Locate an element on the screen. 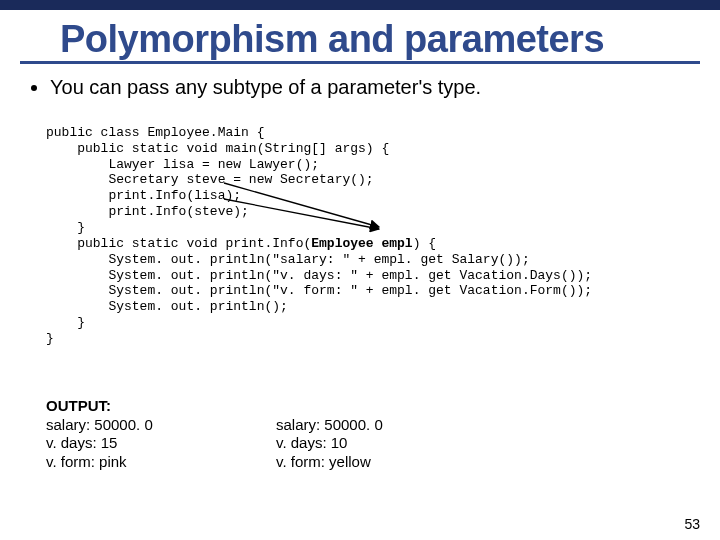 This screenshot has height=540, width=720. output-block: OUTPUT: salary: 50000. 0 v. days: 15 v. … is located at coordinates (360, 434).